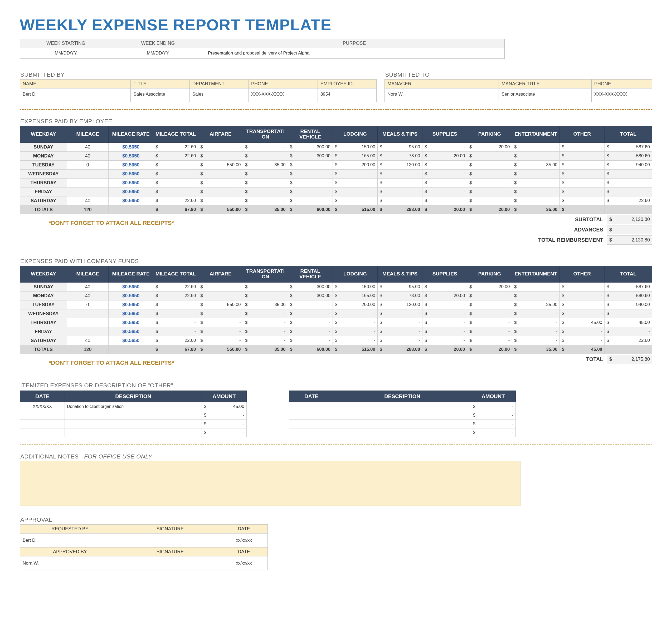 This screenshot has height=632, width=672. What do you see at coordinates (244, 540) in the screenshot?
I see `appr-date: xx/xx/xx` at bounding box center [244, 540].